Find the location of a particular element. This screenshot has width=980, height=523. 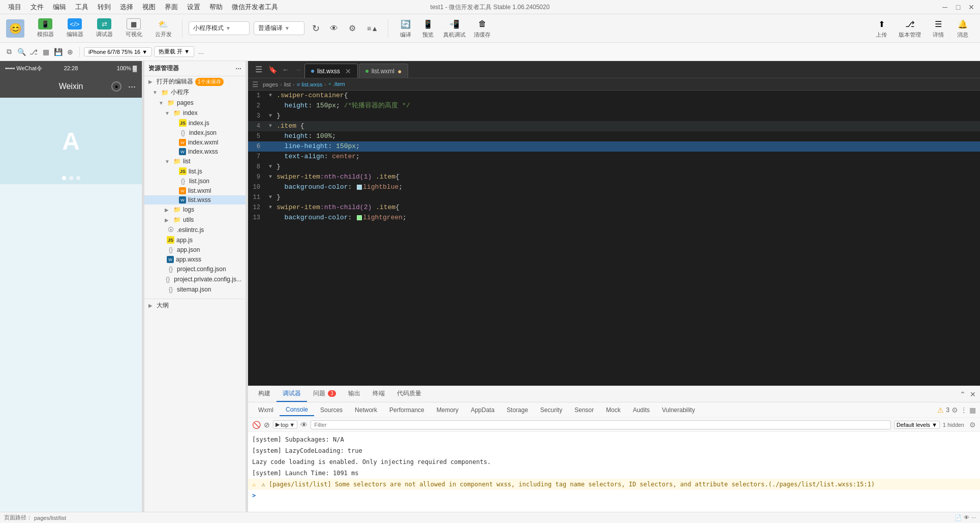

menu-item-interface: 界面 is located at coordinates (171, 7).